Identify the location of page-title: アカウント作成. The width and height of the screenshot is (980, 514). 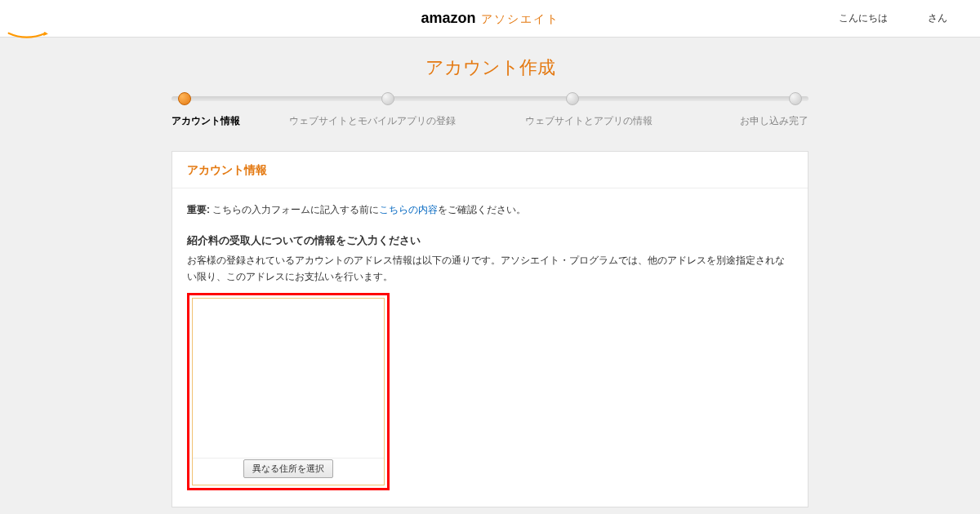
(490, 68).